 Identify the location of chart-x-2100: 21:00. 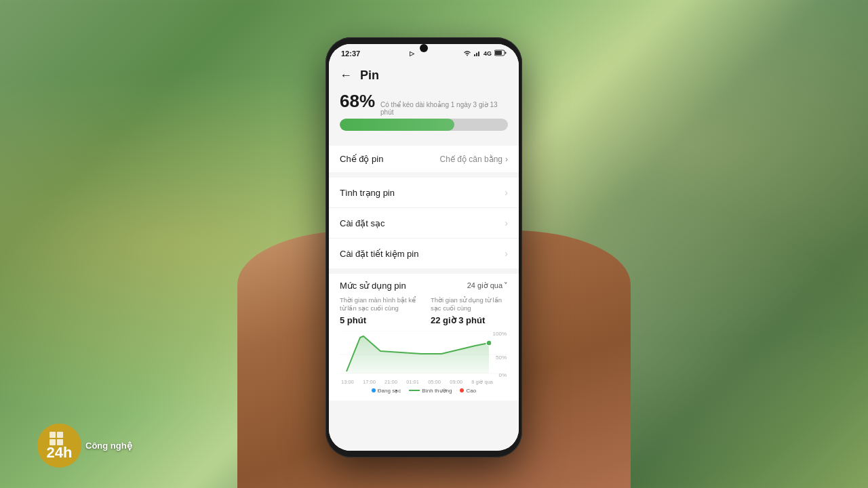
(391, 382).